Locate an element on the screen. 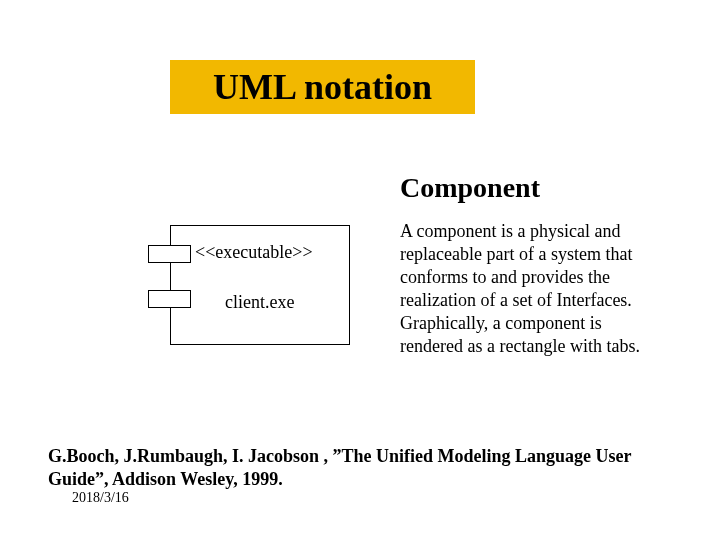 The height and width of the screenshot is (540, 720). uml-stereotype-label: <<executable>> is located at coordinates (254, 252).